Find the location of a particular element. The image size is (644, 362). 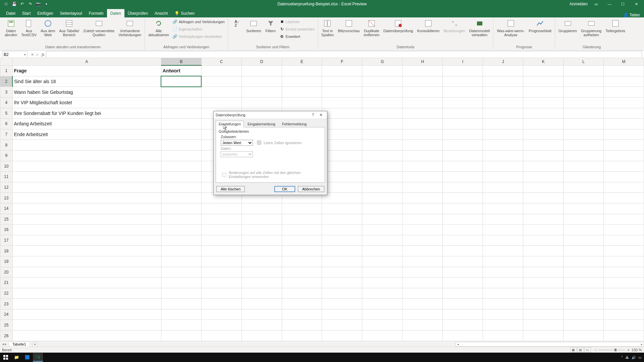

name-box: B2 ▾ is located at coordinates (15, 55).